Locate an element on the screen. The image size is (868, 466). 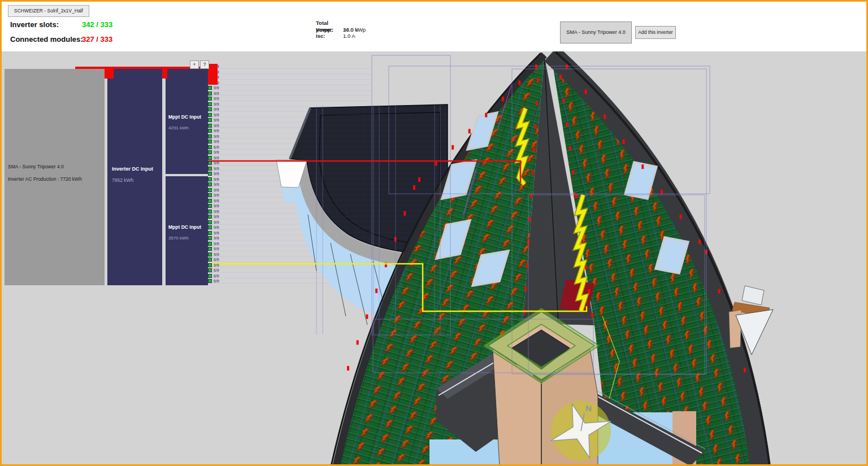
inverter-dc-input-panel: Inverter DC Input 7862 kWh is located at coordinates (134, 177).